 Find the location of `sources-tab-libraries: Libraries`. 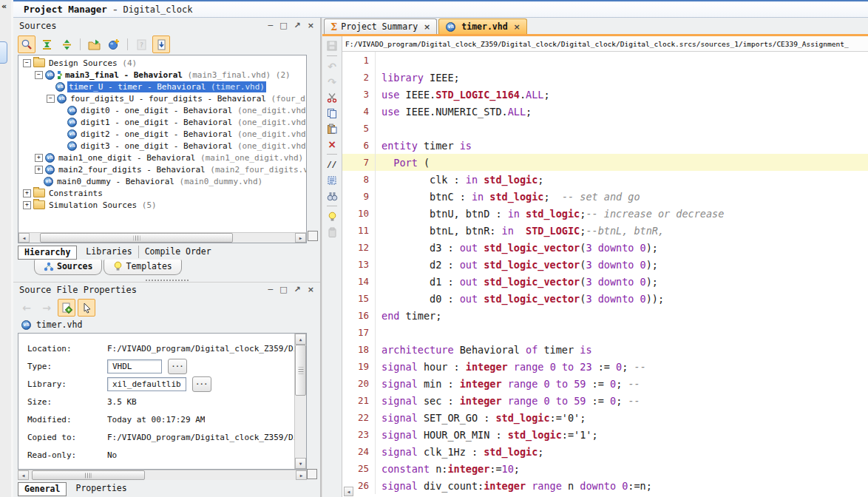

sources-tab-libraries: Libraries is located at coordinates (109, 251).